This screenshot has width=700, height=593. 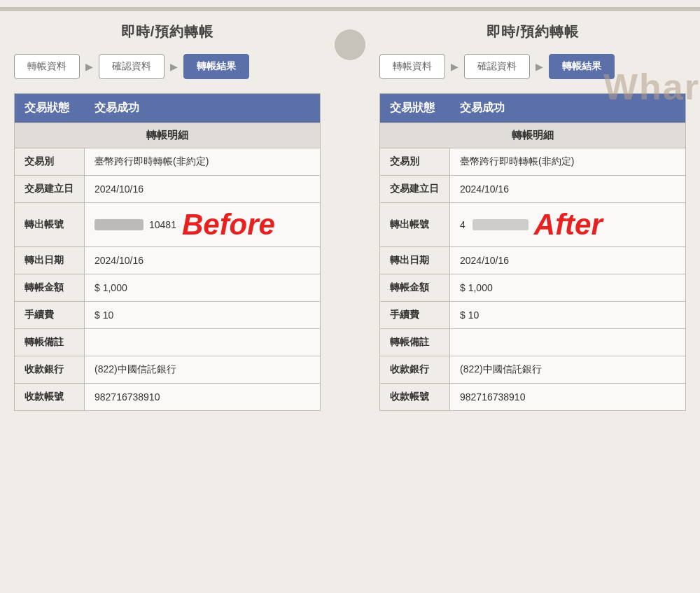 What do you see at coordinates (500, 225) in the screenshot?
I see `right-account-blur` at bounding box center [500, 225].